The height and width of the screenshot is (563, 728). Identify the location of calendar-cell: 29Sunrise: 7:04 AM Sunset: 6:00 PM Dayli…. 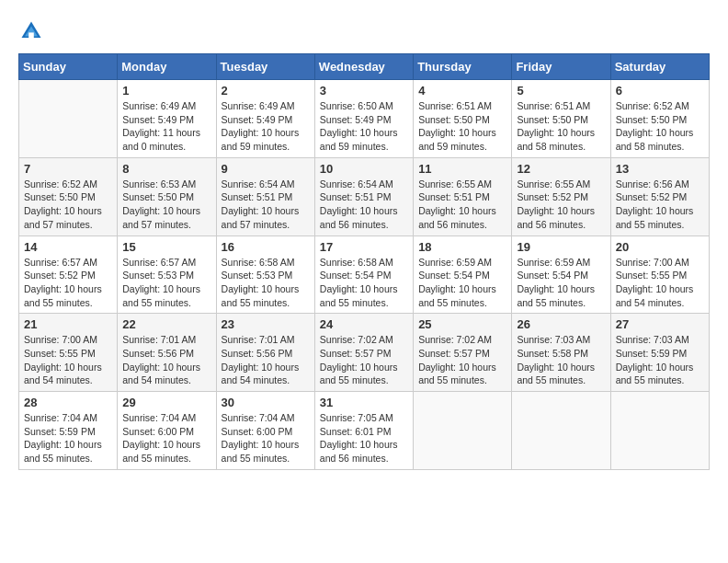
(167, 431).